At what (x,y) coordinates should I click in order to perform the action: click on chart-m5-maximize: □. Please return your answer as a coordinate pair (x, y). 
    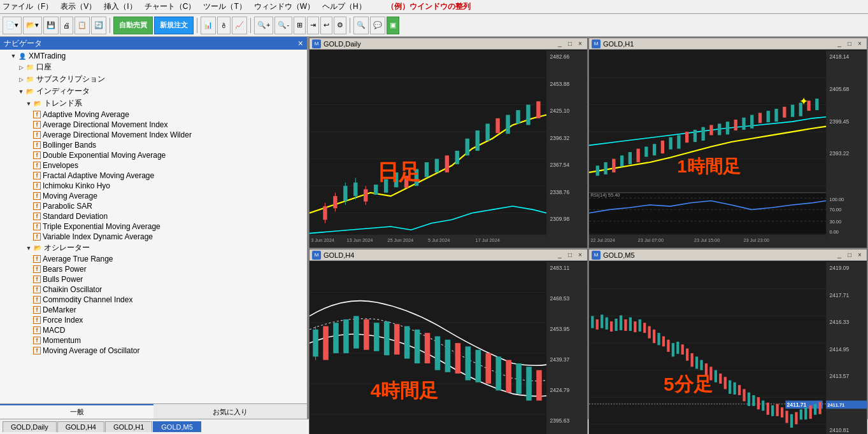
    Looking at the image, I should click on (850, 255).